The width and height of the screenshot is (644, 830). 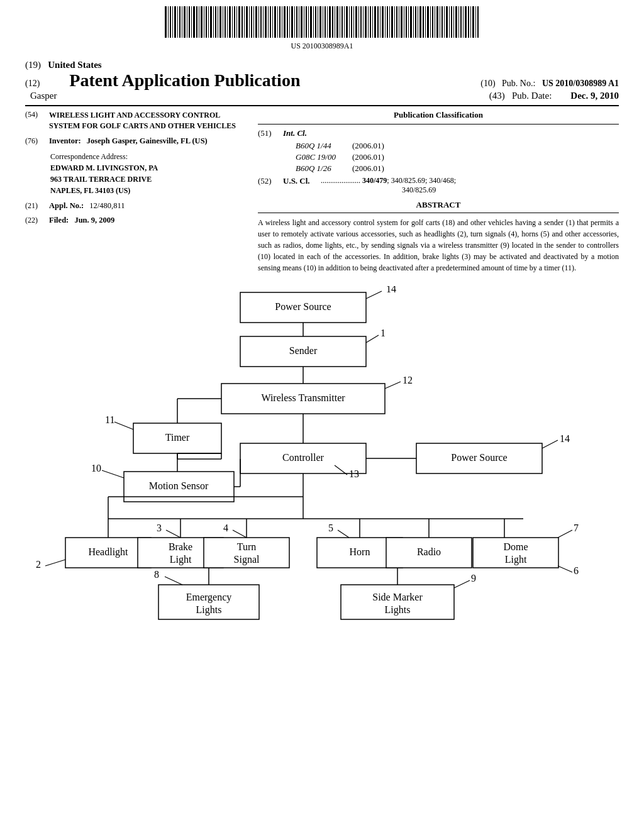 I want to click on field-22: (22) Filed: Jun. 9, 2009, so click(x=132, y=220).